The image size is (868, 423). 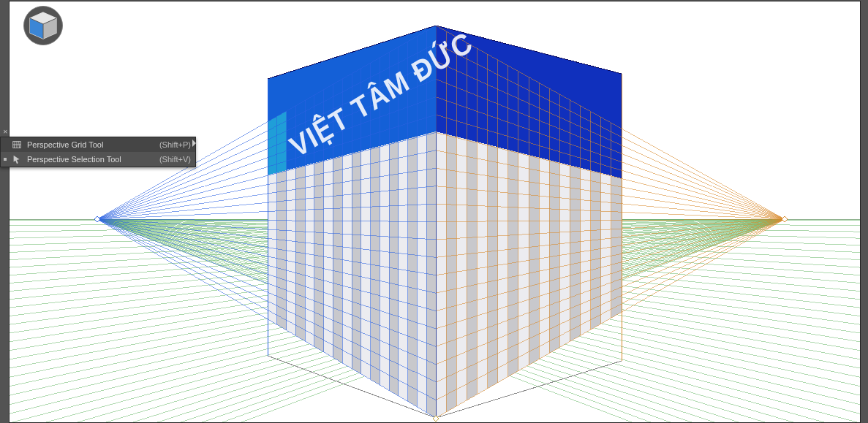 I want to click on menu-item-perspective-selection-tool: Perspective Selection Tool (Shift+V), so click(x=98, y=159).